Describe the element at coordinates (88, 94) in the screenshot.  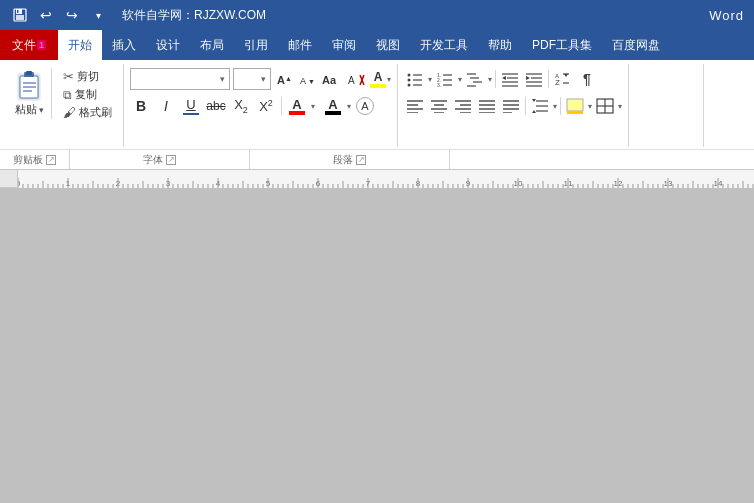
I see `copy-button: ⧉ 复制` at that location.